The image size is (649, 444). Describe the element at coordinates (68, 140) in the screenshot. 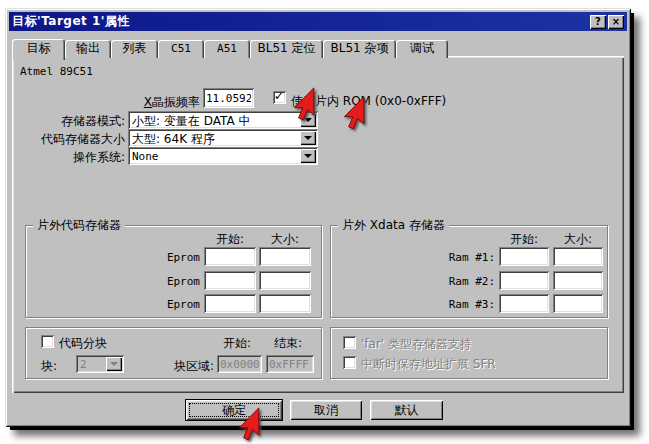

I see `code-rom-size-label: 代码存储器大小` at that location.